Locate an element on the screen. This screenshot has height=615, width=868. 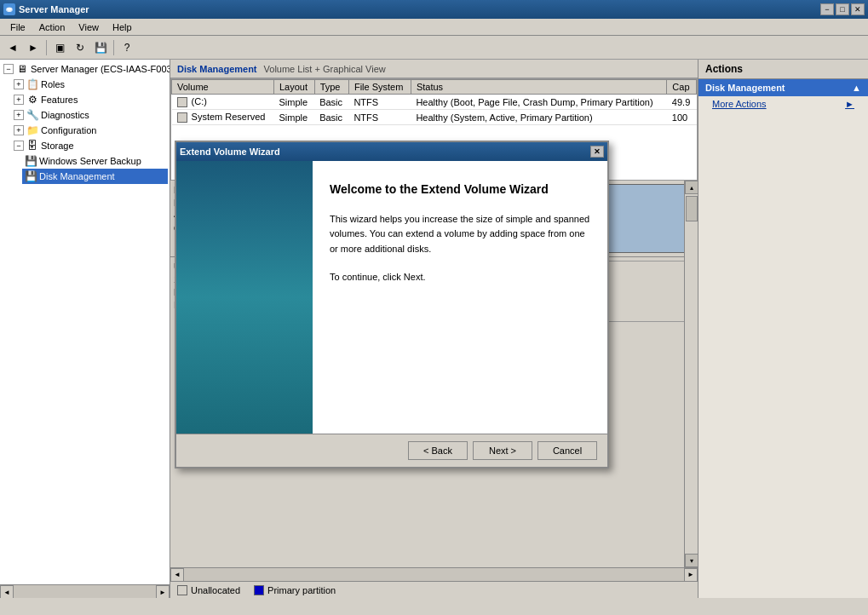
app-icon: ⛂ is located at coordinates (9, 9).